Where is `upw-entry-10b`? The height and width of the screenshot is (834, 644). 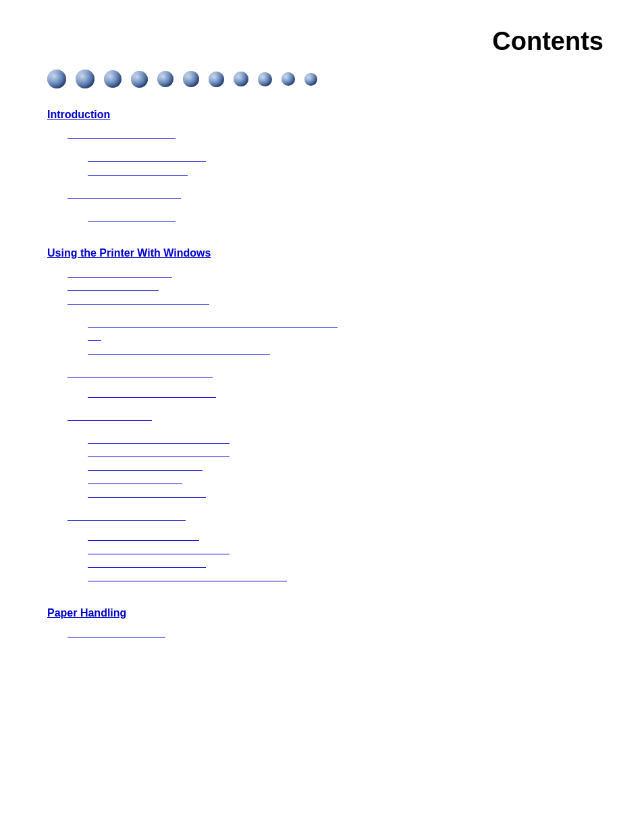
upw-entry-10b is located at coordinates (346, 550).